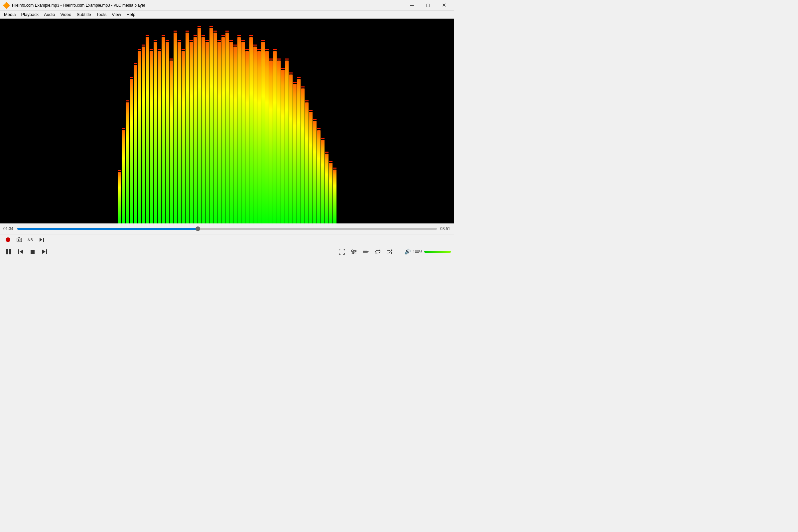  What do you see at coordinates (354, 252) in the screenshot?
I see `extended-settings-icon` at bounding box center [354, 252].